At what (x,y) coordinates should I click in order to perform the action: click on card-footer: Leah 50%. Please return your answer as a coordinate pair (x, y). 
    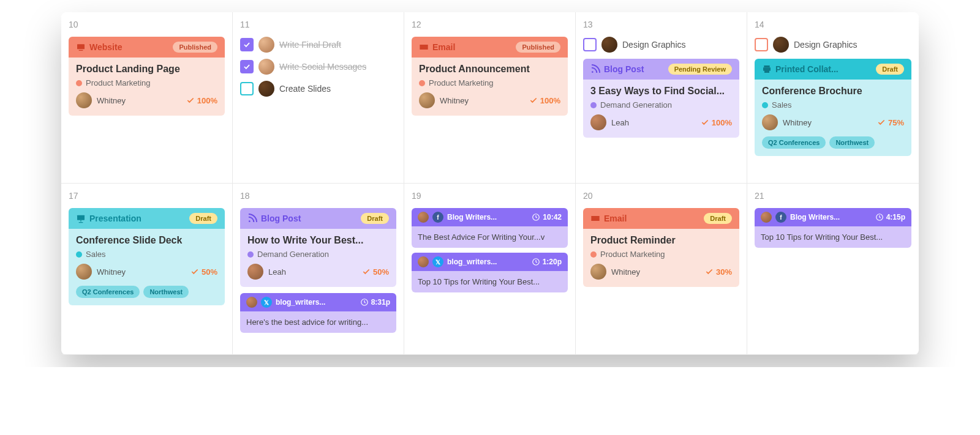
    Looking at the image, I should click on (318, 272).